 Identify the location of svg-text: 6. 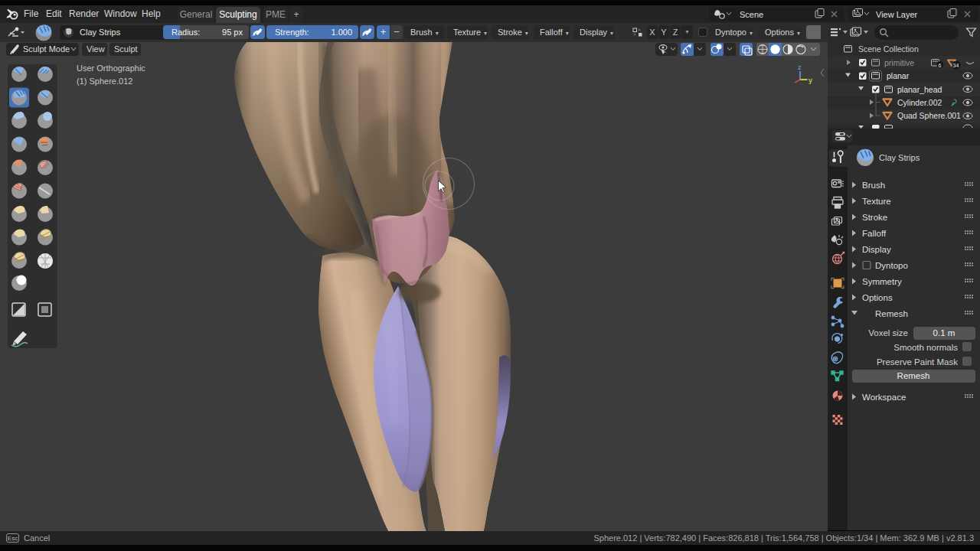
(940, 66).